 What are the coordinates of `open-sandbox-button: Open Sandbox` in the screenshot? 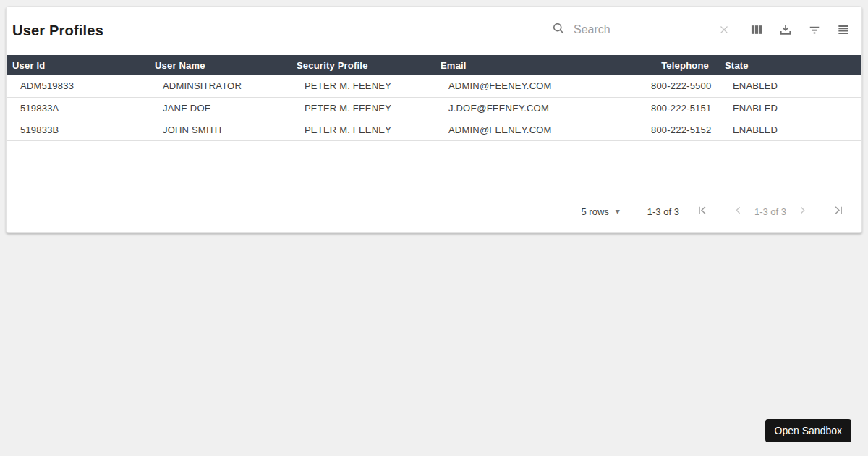 It's located at (809, 431).